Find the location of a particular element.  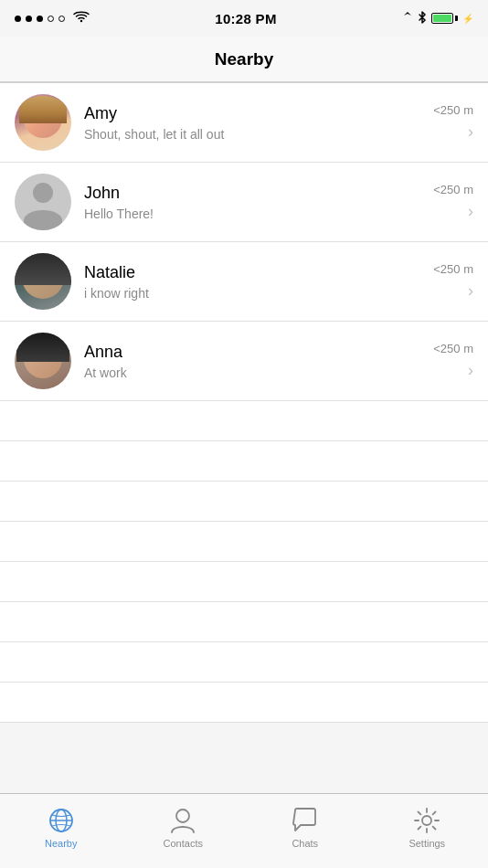

item-info: Amy Shout, shout, let it all out is located at coordinates (254, 122).